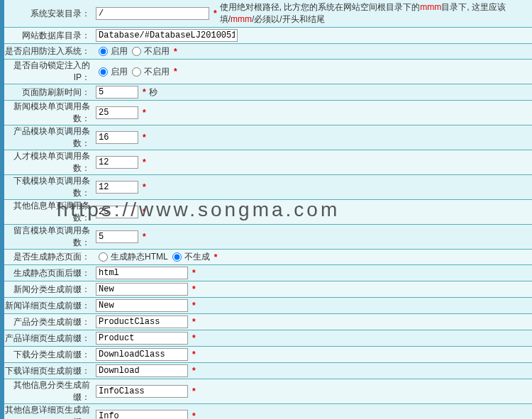  What do you see at coordinates (48, 212) in the screenshot?
I see `field-label: 其他信息单页调用条数：` at bounding box center [48, 212].